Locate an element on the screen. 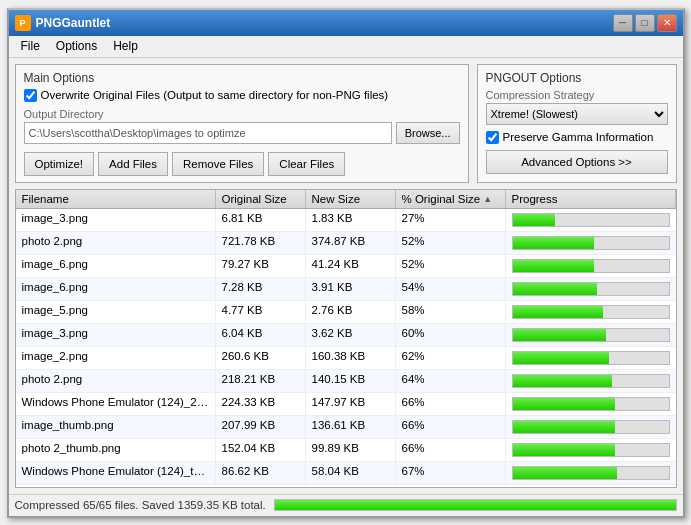  table-row: image_5.png 4.77 KB 2.76 KB 58% is located at coordinates (346, 312).